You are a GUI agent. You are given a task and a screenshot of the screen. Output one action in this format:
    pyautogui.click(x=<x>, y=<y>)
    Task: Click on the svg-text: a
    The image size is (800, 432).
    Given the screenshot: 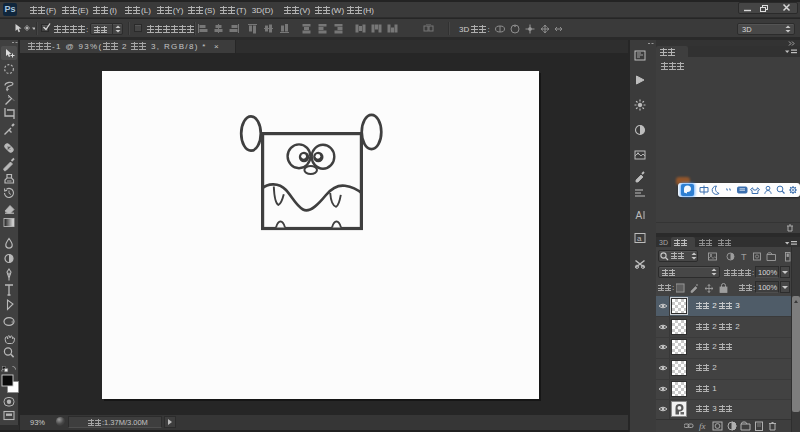 What is the action you would take?
    pyautogui.click(x=640, y=238)
    